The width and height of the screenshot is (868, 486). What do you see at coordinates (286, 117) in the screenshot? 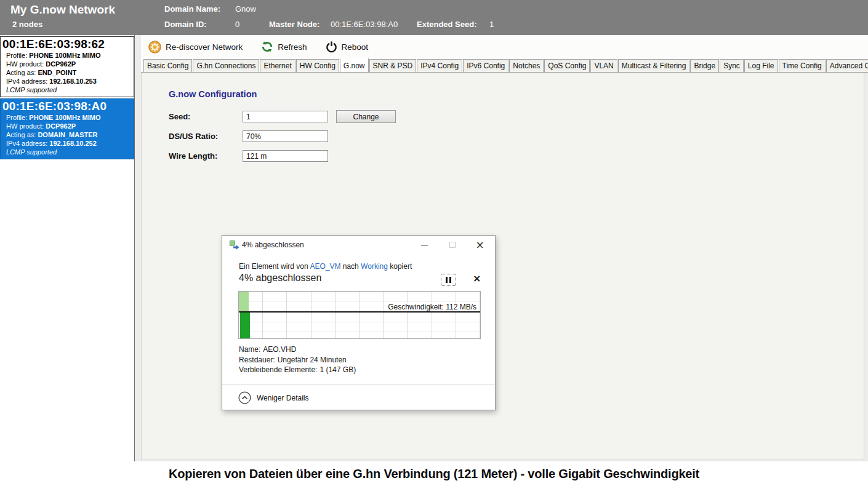
I see `seed-input` at bounding box center [286, 117].